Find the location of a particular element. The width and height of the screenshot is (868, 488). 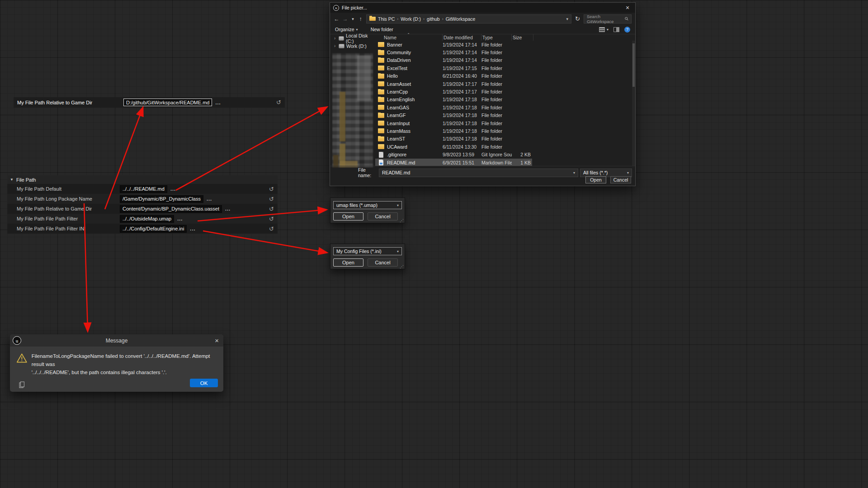

up-icon: ↑ is located at coordinates (361, 19).